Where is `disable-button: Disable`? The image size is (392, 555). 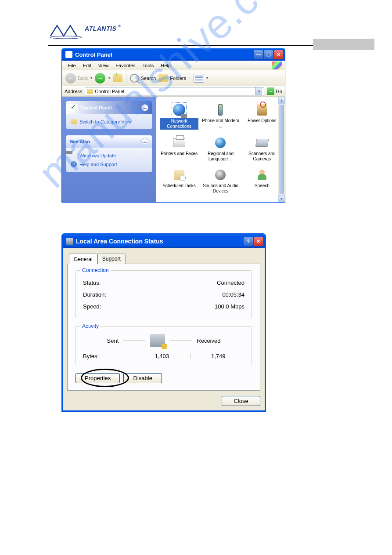 disable-button: Disable is located at coordinates (143, 378).